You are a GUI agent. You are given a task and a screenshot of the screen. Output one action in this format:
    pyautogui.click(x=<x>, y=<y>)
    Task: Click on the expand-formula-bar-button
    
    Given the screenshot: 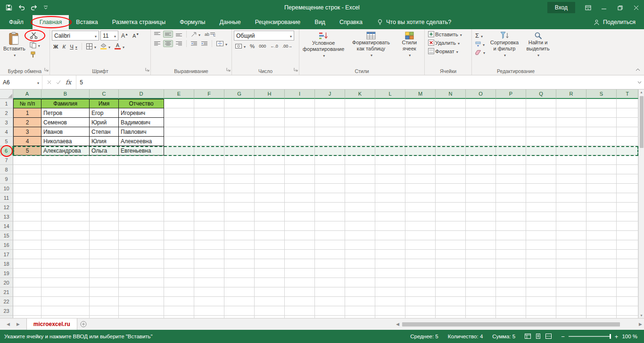 What is the action you would take?
    pyautogui.click(x=639, y=82)
    